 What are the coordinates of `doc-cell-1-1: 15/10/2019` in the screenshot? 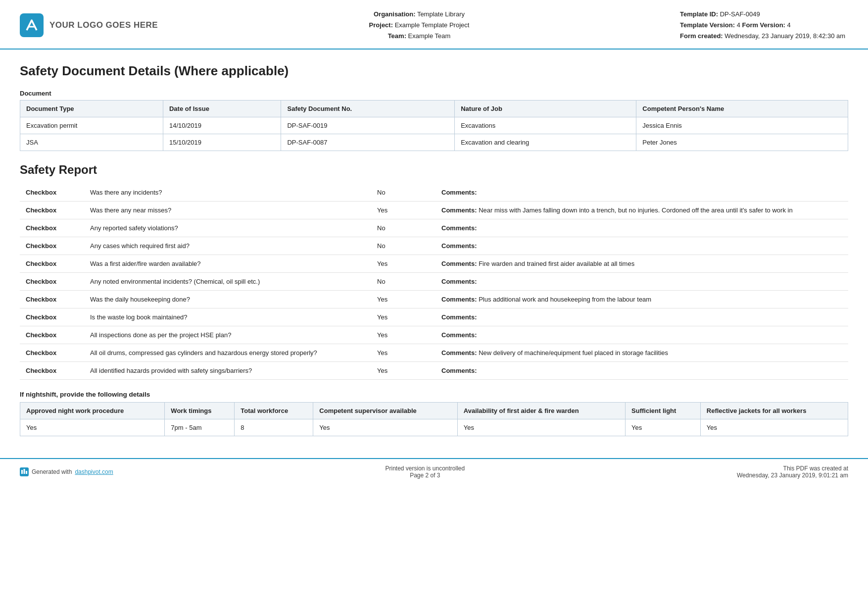 It's located at (222, 143).